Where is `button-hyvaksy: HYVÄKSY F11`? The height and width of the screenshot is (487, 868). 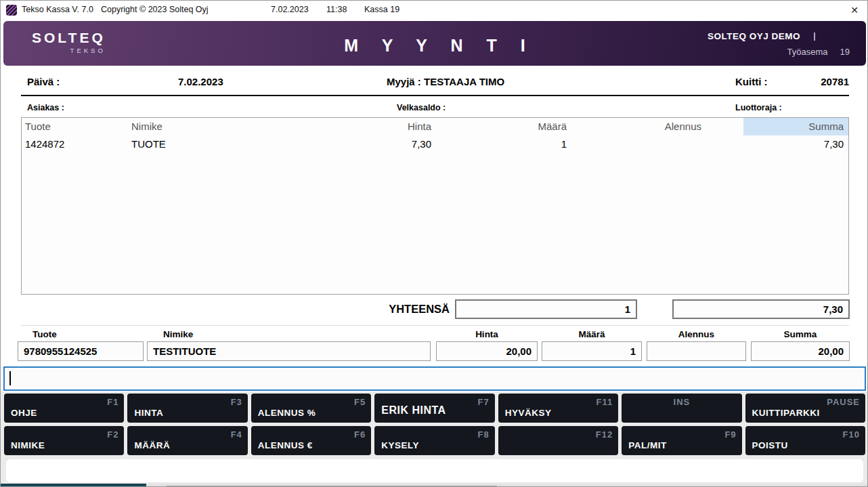
button-hyvaksy: HYVÄKSY F11 is located at coordinates (558, 408).